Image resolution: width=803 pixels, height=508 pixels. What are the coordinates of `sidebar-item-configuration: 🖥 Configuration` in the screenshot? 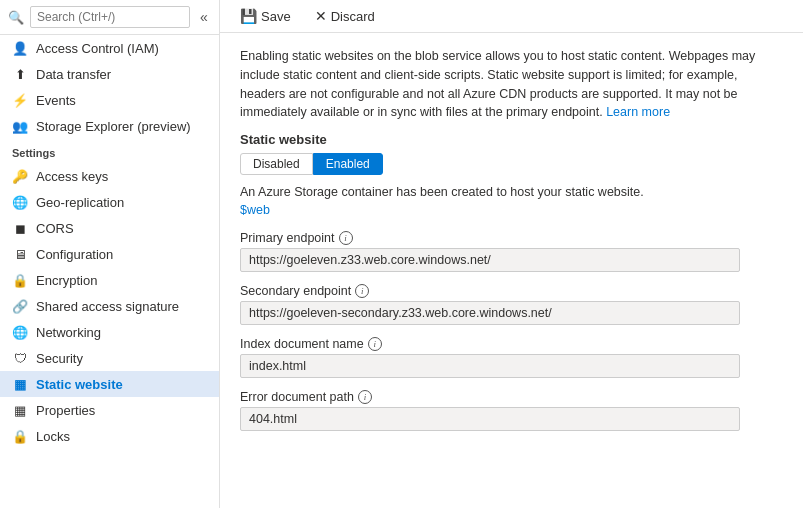 It's located at (110, 254).